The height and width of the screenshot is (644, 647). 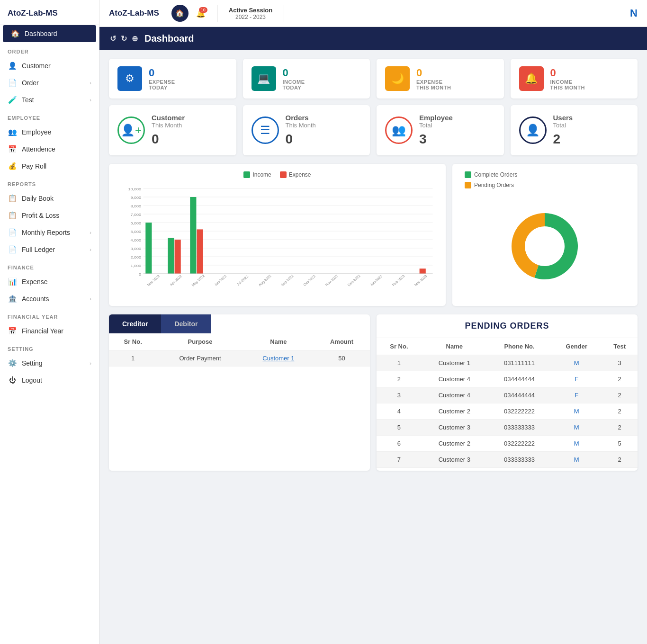 What do you see at coordinates (284, 13) in the screenshot?
I see `topbar-divider2` at bounding box center [284, 13].